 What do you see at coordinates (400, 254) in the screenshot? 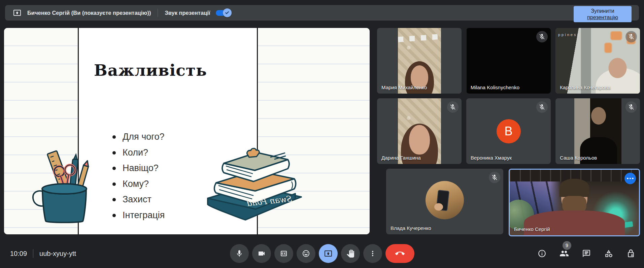
I see `end-call-button` at bounding box center [400, 254].